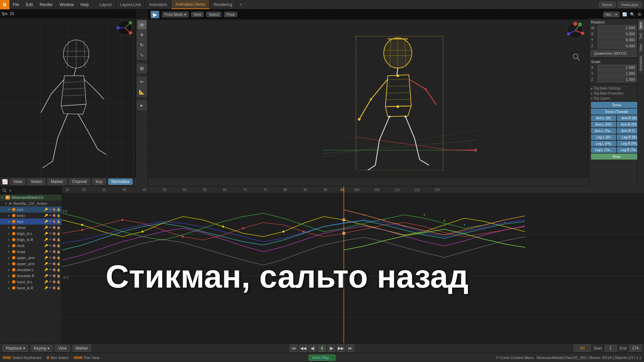 Image resolution: width=644 pixels, height=362 pixels. What do you see at coordinates (223, 5) in the screenshot?
I see `tab-rendering: Rendering` at bounding box center [223, 5].